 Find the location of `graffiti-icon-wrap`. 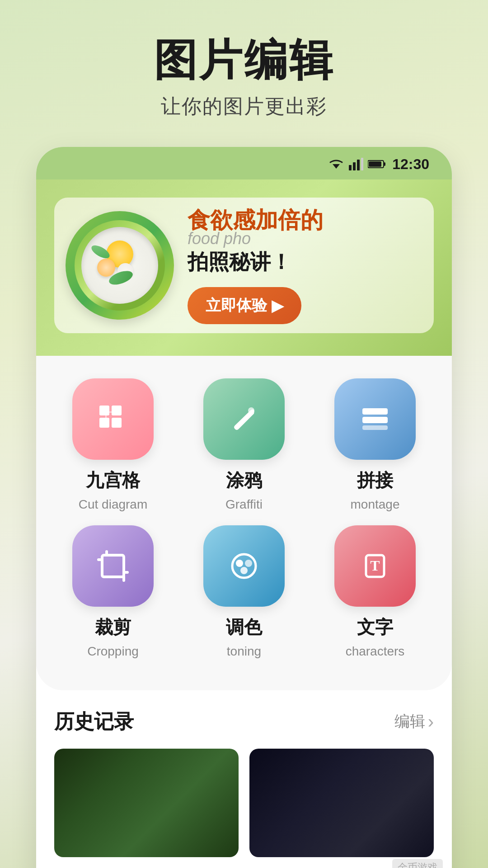

graffiti-icon-wrap is located at coordinates (244, 419).